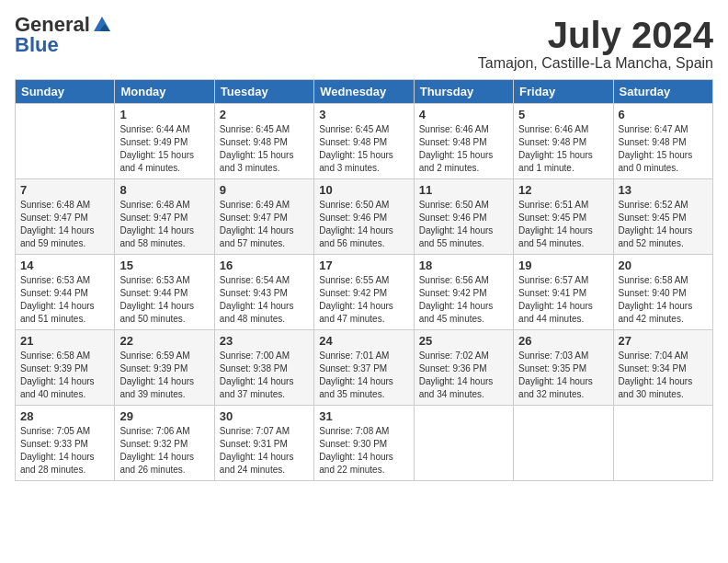 The image size is (728, 563). I want to click on calendar-cell: 23Sunrise: 7:00 AM Sunset: 9:38 PM Dayli…, so click(264, 368).